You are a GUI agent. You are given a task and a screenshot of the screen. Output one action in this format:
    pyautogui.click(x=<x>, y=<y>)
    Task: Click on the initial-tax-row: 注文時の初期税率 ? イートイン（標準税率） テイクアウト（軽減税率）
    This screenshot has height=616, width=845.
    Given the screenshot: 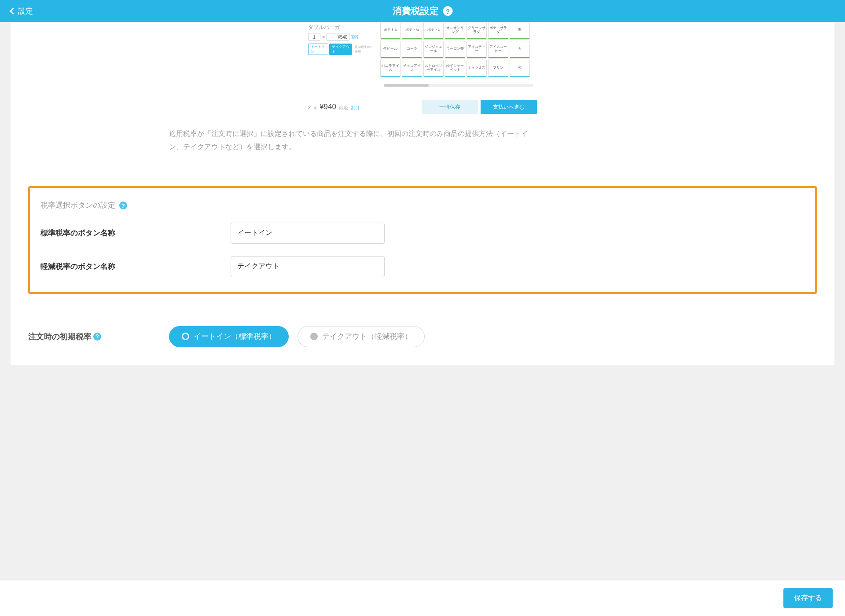 What is the action you would take?
    pyautogui.click(x=422, y=337)
    